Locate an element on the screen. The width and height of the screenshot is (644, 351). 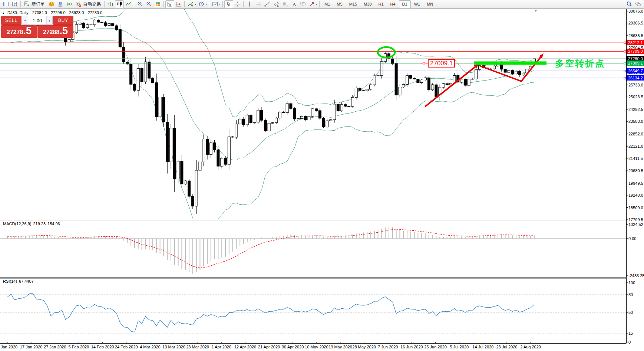
timeframe-m1: M1 is located at coordinates (327, 4).